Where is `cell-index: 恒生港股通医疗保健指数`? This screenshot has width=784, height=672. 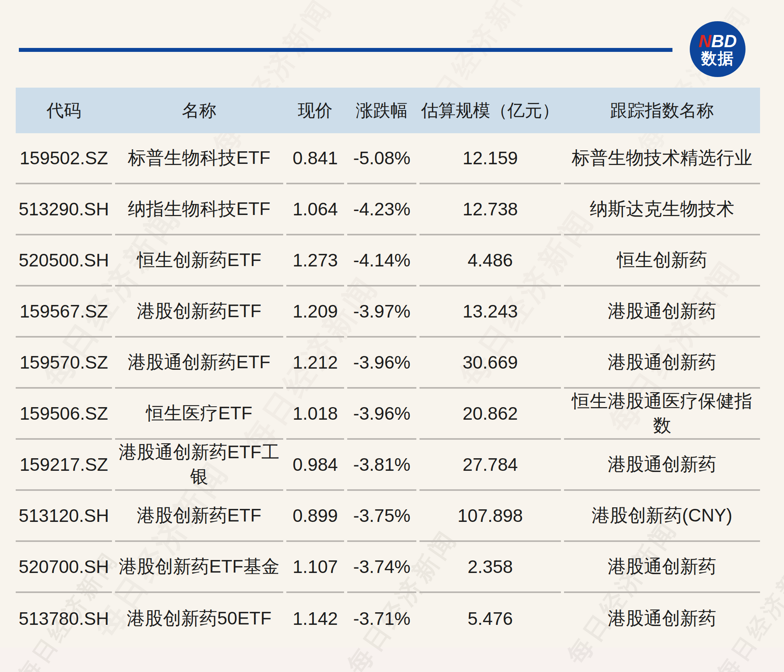
cell-index: 恒生港股通医疗保健指数 is located at coordinates (662, 414).